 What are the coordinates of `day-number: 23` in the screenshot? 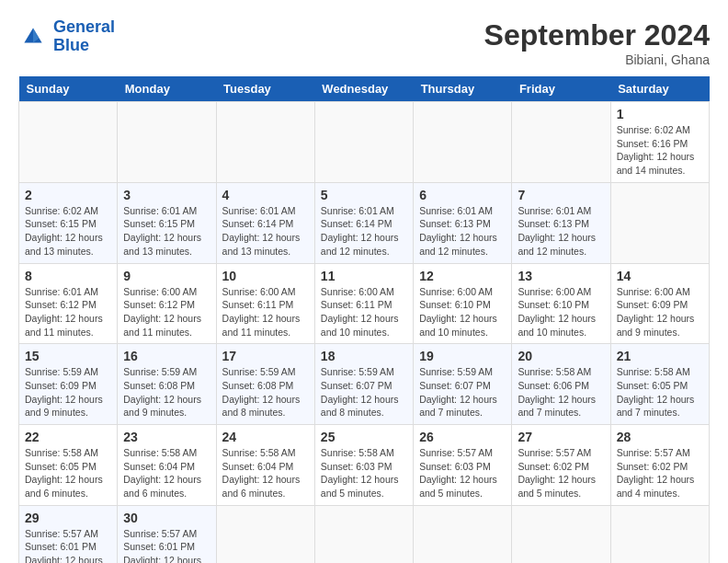 It's located at (166, 437).